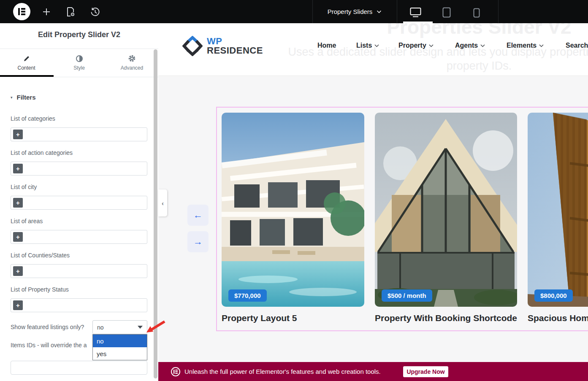 The height and width of the screenshot is (381, 588). I want to click on featured-select-value: no, so click(100, 327).